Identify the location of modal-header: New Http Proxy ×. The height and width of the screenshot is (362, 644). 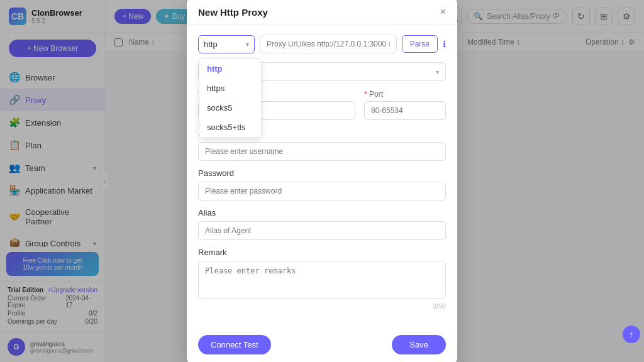
(322, 13).